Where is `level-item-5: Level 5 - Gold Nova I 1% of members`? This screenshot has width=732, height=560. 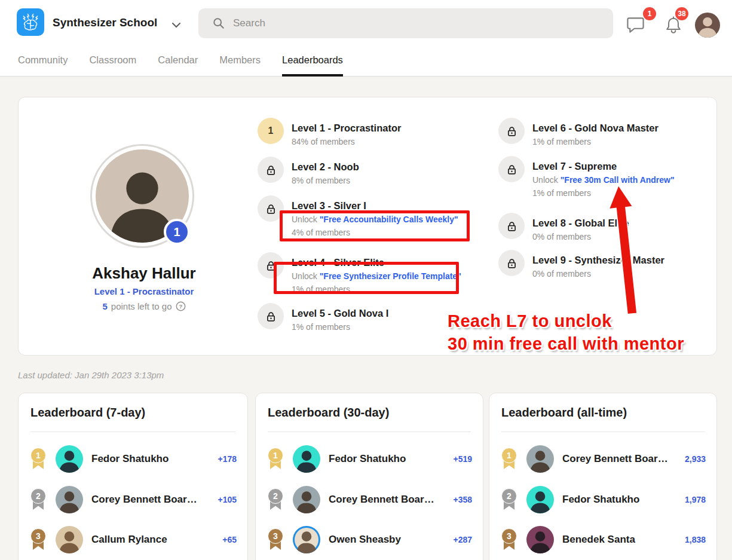 level-item-5: Level 5 - Gold Nova I 1% of members is located at coordinates (323, 318).